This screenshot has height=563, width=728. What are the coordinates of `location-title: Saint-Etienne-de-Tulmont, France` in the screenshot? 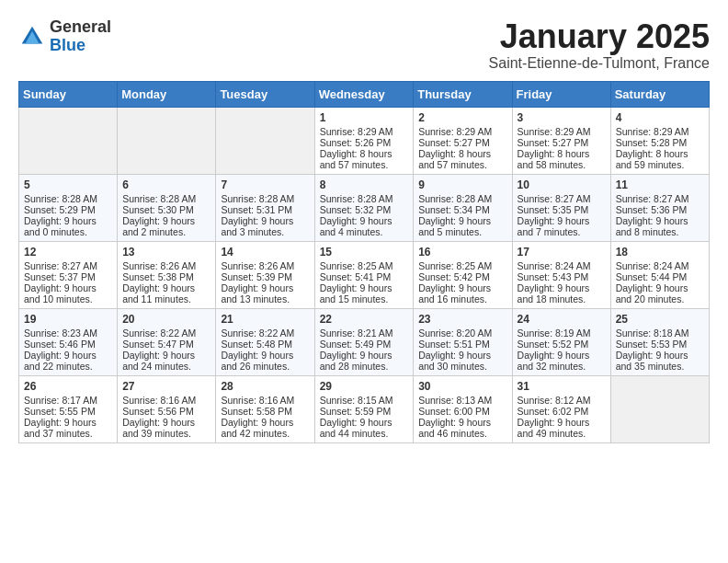 It's located at (599, 63).